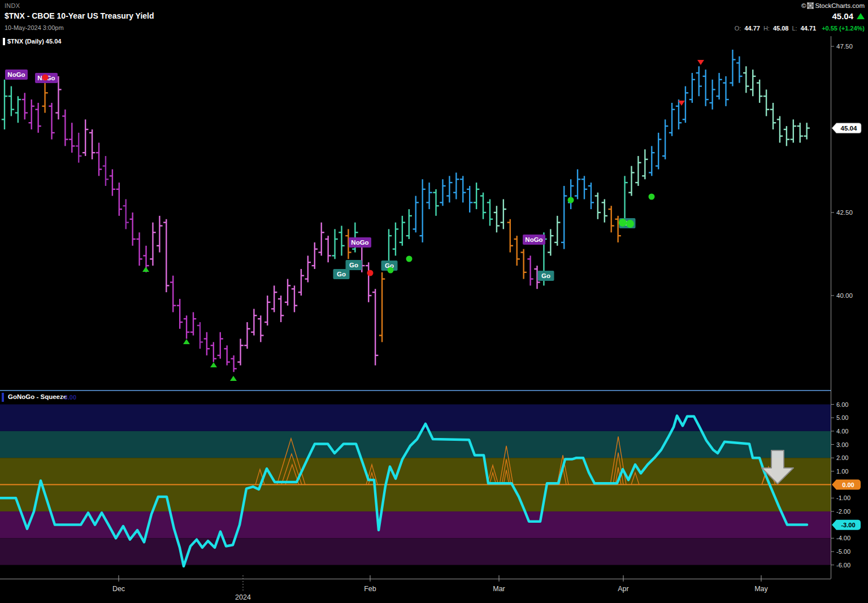 The image size is (868, 603). Describe the element at coordinates (119, 589) in the screenshot. I see `month-label: Dec` at that location.